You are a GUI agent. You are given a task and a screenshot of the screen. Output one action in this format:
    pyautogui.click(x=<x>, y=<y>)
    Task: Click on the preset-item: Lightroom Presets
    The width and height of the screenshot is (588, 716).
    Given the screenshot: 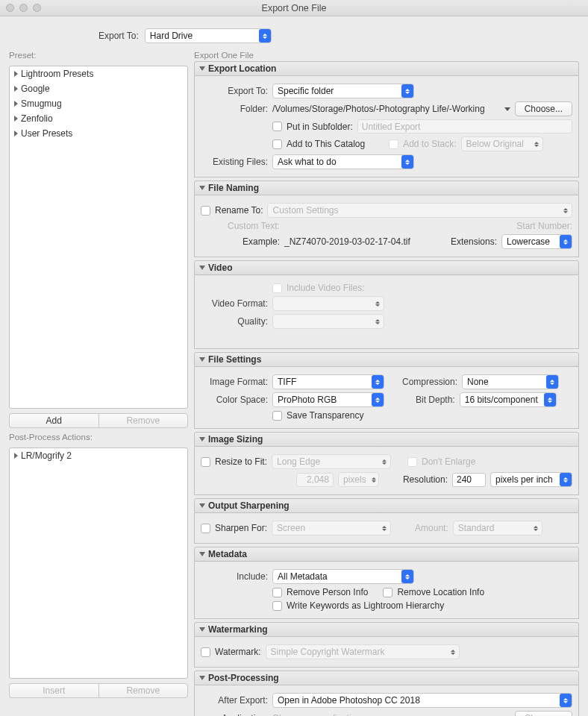 What is the action you would take?
    pyautogui.click(x=98, y=74)
    